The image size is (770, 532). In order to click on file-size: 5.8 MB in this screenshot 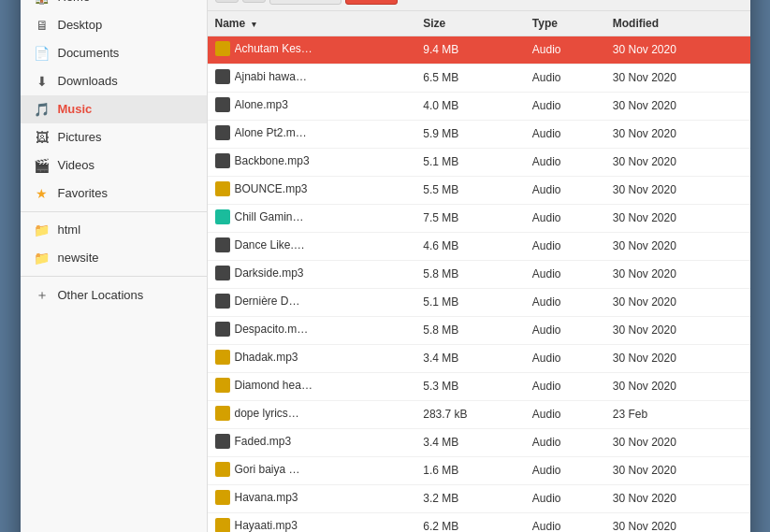, I will do `click(470, 330)`.